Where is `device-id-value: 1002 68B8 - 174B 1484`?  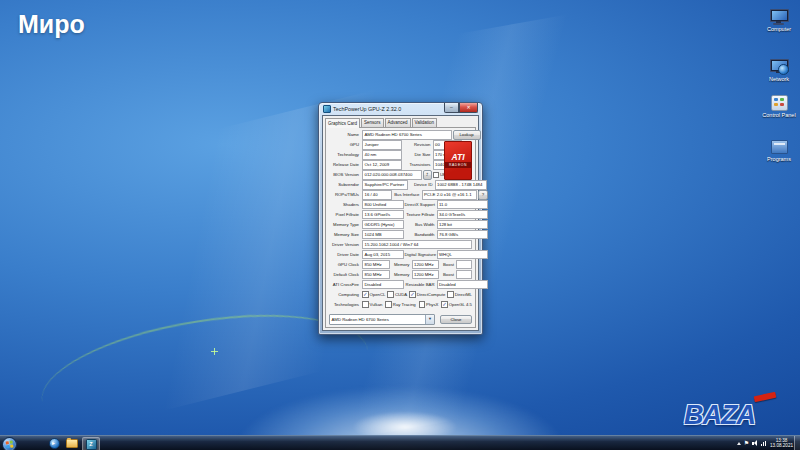
device-id-value: 1002 68B8 - 174B 1484 is located at coordinates (462, 184).